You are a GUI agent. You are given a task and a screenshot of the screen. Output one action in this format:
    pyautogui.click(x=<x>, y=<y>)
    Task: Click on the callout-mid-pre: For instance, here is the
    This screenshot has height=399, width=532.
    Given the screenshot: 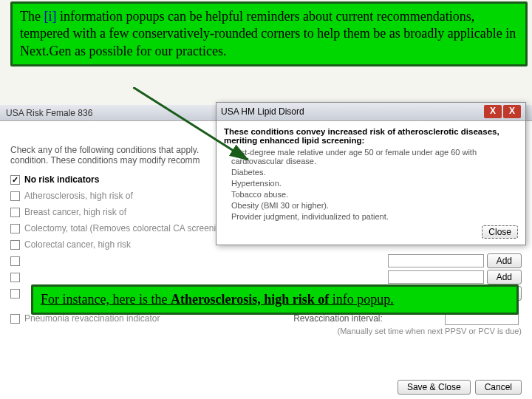 What is the action you would take?
    pyautogui.click(x=106, y=299)
    